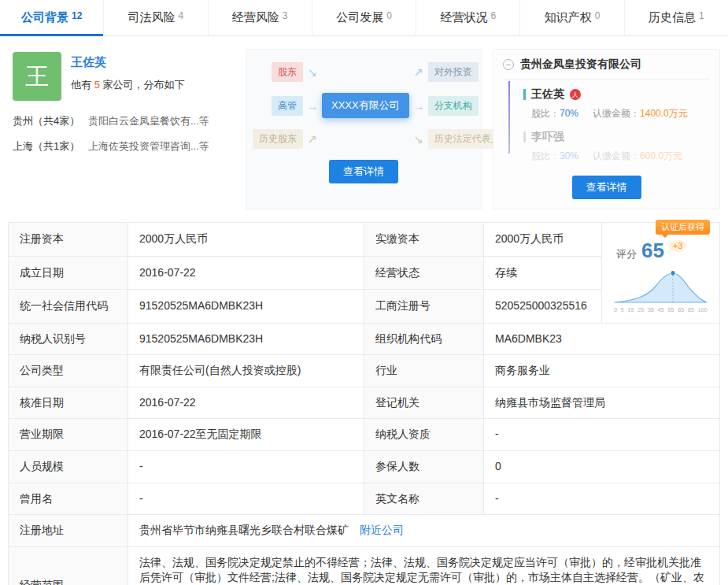  I want to click on tab-count: 3, so click(285, 16).